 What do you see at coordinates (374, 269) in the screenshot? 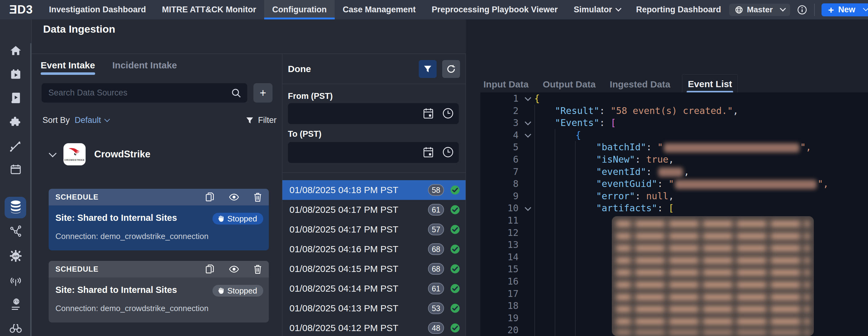
I see `job-row: 01/08/2025 04:15 PM PST68` at bounding box center [374, 269].